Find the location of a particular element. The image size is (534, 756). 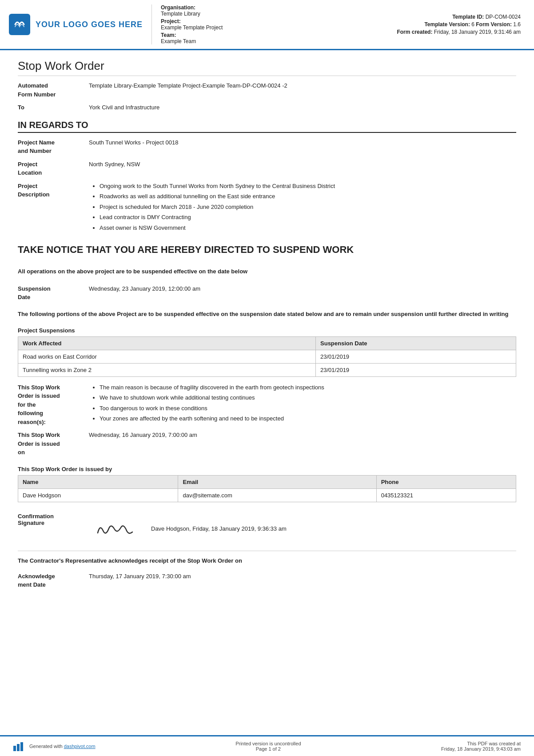

logo-area: YOUR LOGO GOES HERE is located at coordinates (80, 24).